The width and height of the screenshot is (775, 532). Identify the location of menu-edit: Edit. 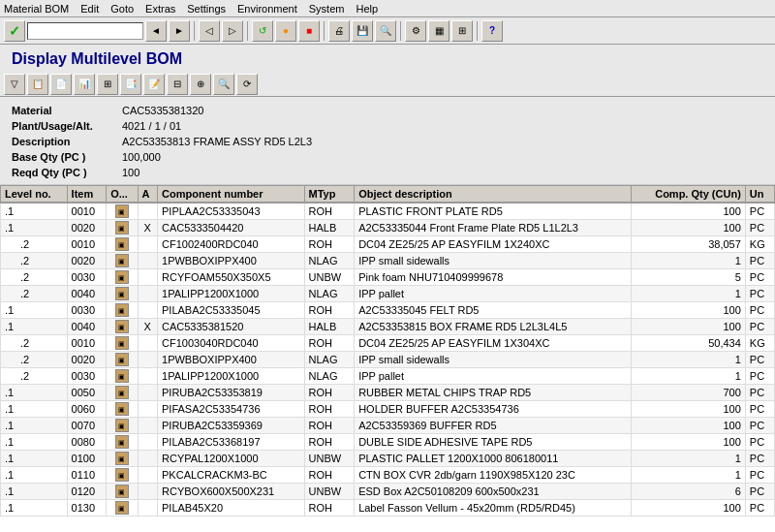
(89, 9).